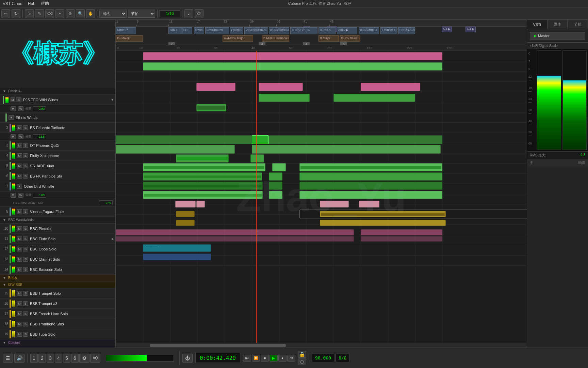 The width and height of the screenshot is (588, 368). What do you see at coordinates (187, 358) in the screenshot?
I see `power-btn: ⏻` at bounding box center [187, 358].